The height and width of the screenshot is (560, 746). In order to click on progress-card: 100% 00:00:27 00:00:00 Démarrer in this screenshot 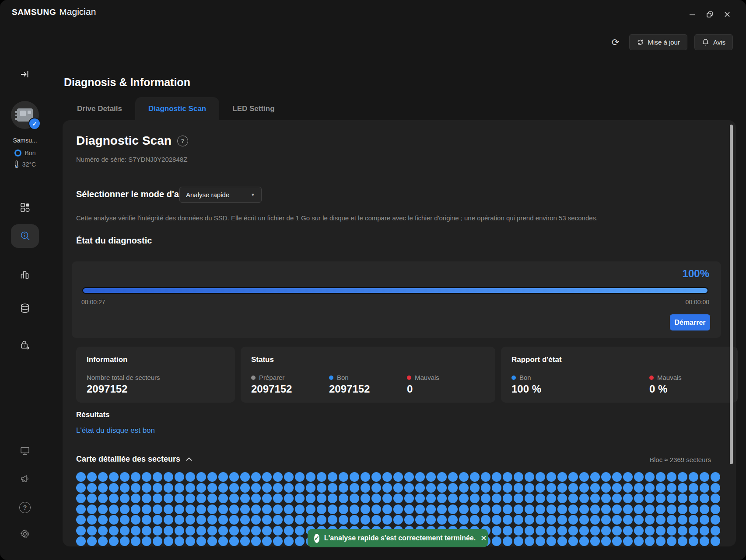, I will do `click(396, 300)`.